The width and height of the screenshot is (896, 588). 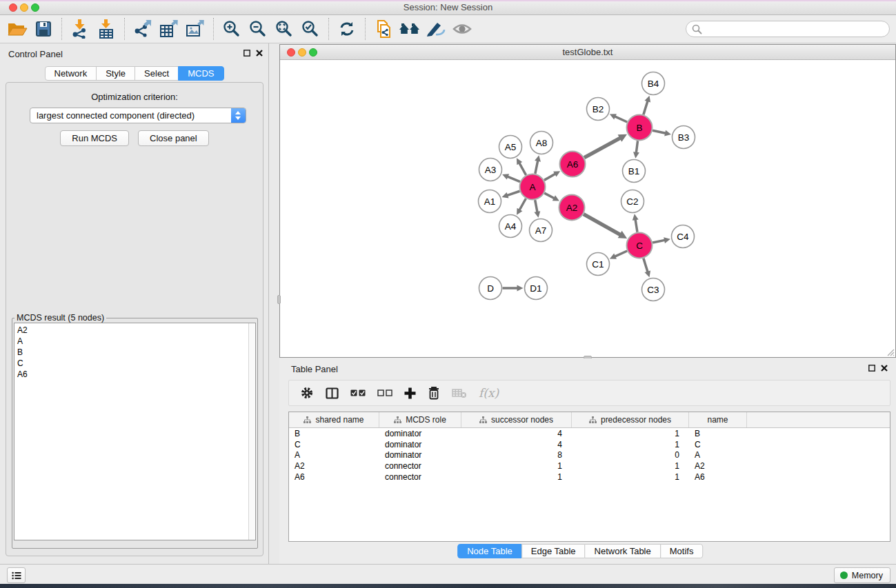 I want to click on select-all-button, so click(x=358, y=393).